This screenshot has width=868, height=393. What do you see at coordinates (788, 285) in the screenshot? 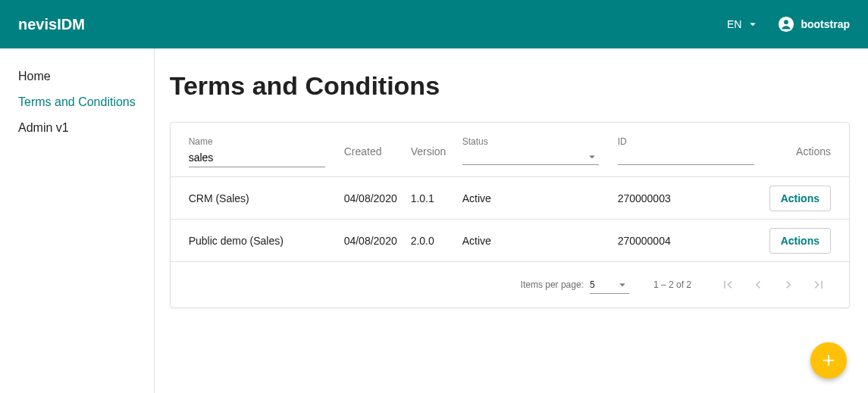
I see `chevron-right-icon` at bounding box center [788, 285].